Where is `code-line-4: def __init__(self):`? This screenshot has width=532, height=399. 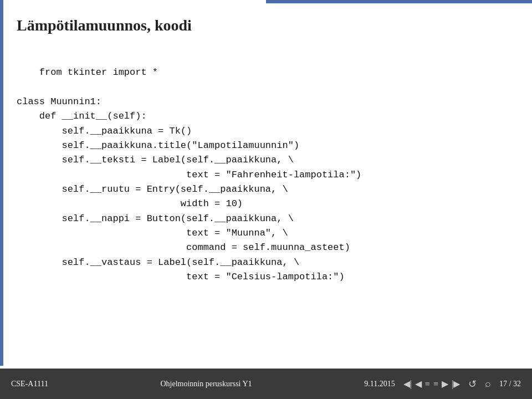 code-line-4: def __init__(self): is located at coordinates (82, 116).